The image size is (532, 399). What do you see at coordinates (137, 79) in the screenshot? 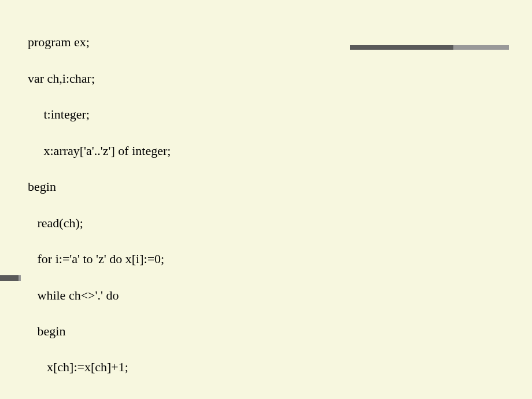
I see `code-line: var ch,i:char;` at bounding box center [137, 79].